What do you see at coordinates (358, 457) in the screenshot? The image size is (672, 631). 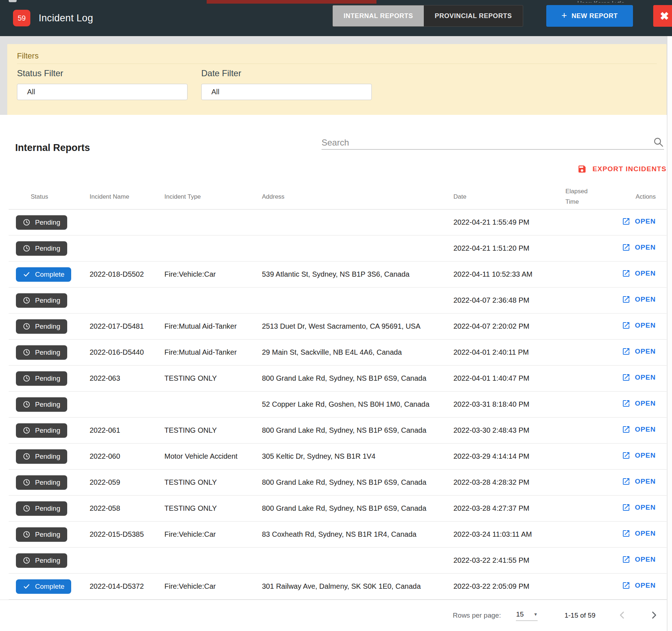 I see `address-cell: 305 Keltic Dr, Sydney, NS B1R 1V4` at bounding box center [358, 457].